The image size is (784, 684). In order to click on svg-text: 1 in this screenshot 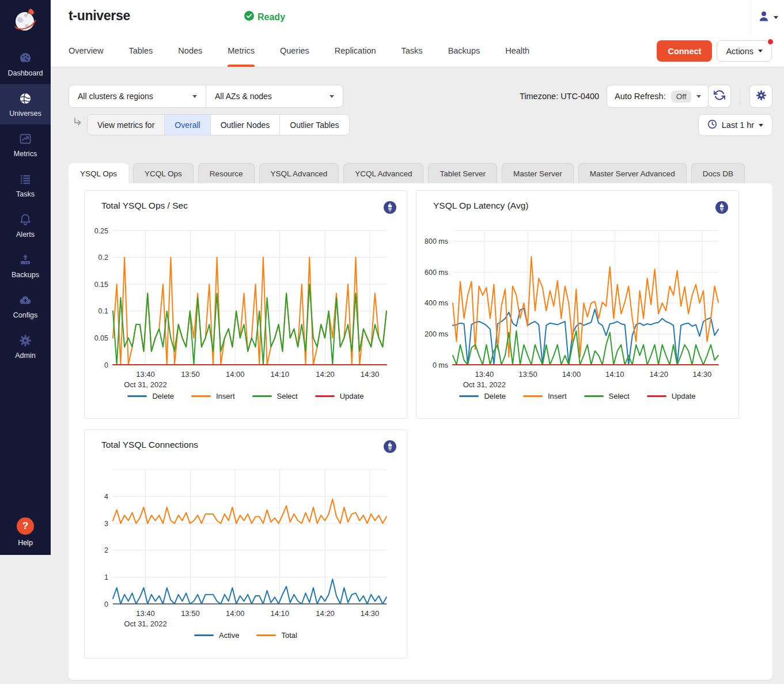, I will do `click(106, 577)`.